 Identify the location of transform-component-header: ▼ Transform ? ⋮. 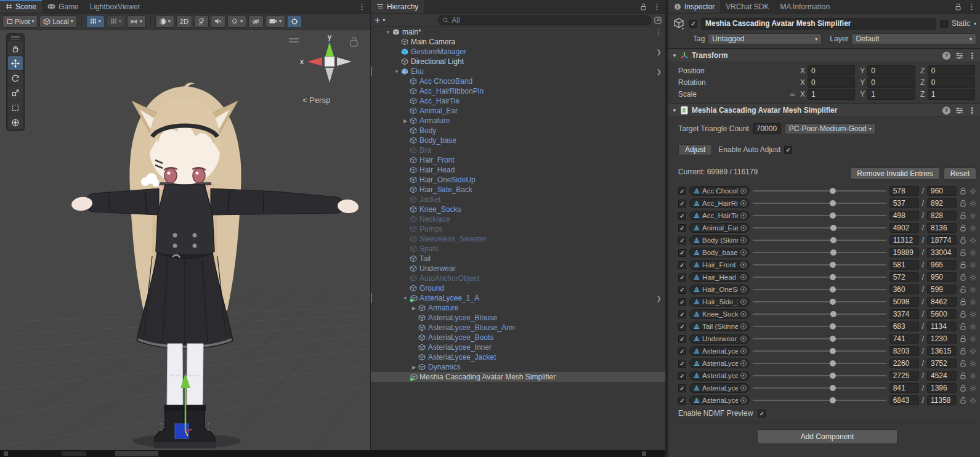
(824, 55).